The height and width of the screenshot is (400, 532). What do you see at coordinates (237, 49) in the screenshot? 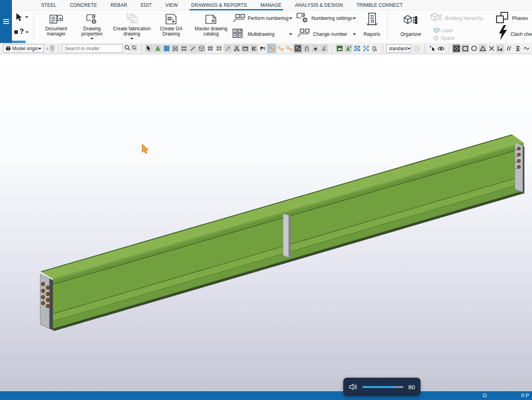
I see `scissors-button` at bounding box center [237, 49].